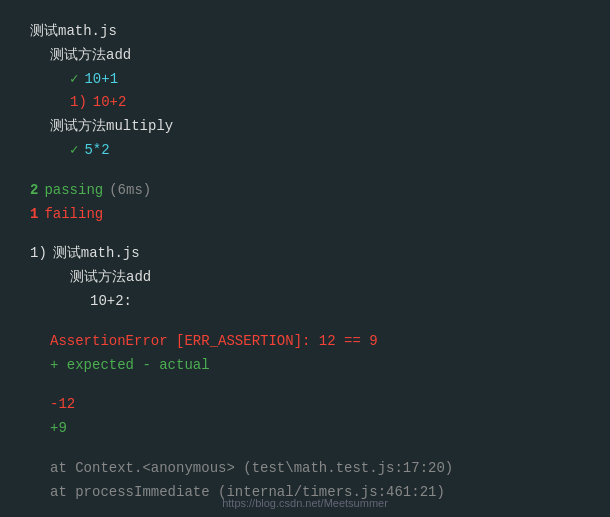 Image resolution: width=610 pixels, height=517 pixels. What do you see at coordinates (315, 405) in the screenshot?
I see `actual-value-line: -12` at bounding box center [315, 405].